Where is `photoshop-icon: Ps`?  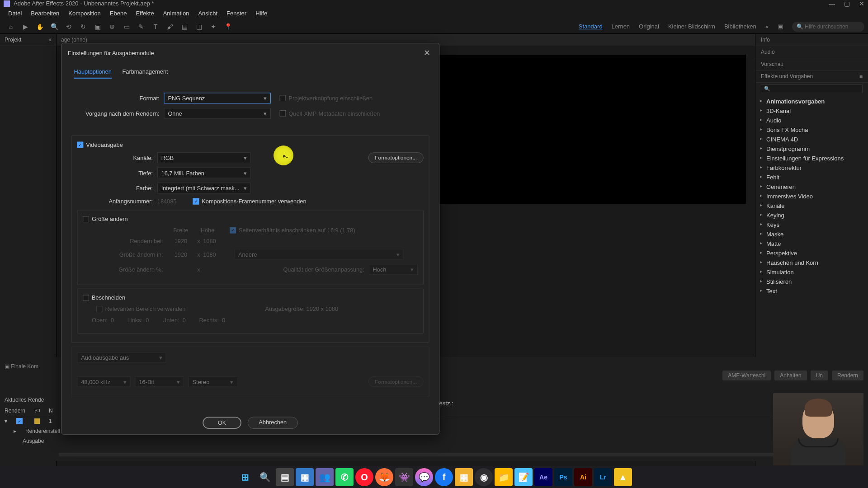
photoshop-icon: Ps is located at coordinates (563, 477).